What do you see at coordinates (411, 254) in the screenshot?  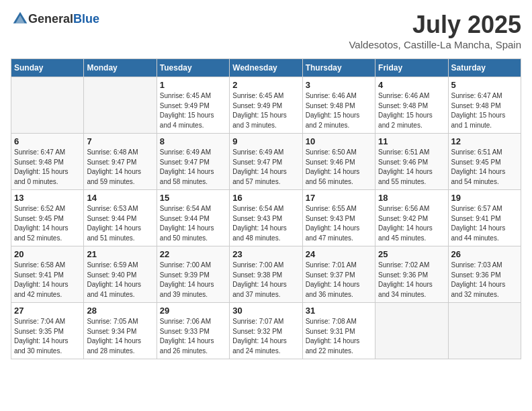 I see `day-number: 25` at bounding box center [411, 254].